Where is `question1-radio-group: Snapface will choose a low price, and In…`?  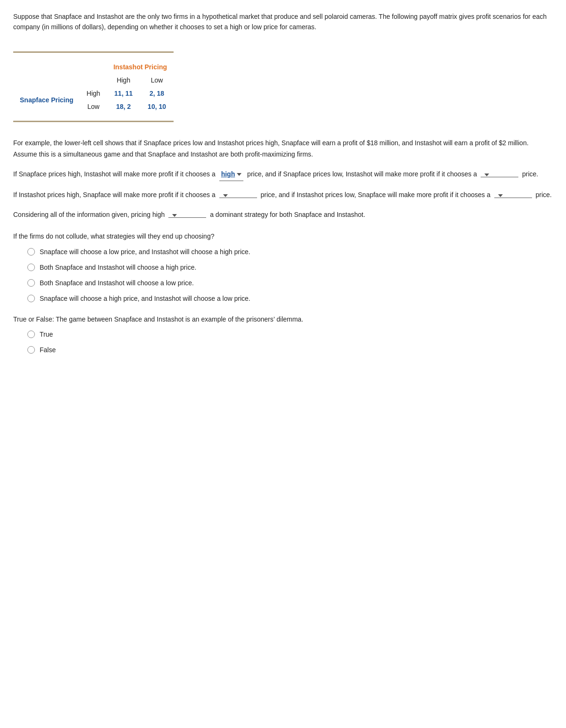 question1-radio-group: Snapface will choose a low price, and In… is located at coordinates (290, 275).